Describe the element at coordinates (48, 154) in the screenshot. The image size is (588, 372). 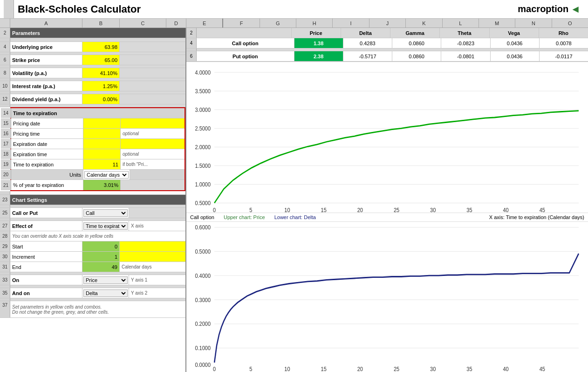
I see `expiration-time-label: Expiration time` at that location.